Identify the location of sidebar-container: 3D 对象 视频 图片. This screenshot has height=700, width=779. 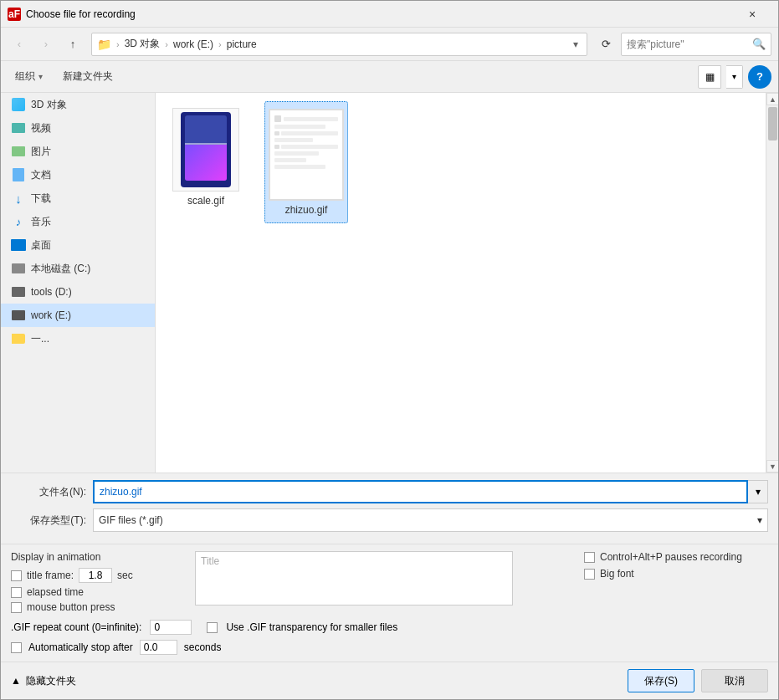
(79, 283).